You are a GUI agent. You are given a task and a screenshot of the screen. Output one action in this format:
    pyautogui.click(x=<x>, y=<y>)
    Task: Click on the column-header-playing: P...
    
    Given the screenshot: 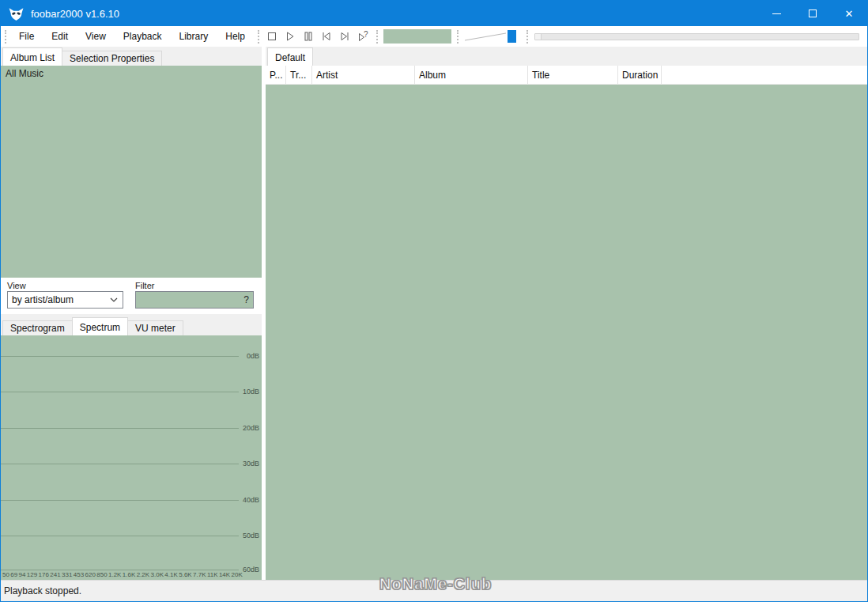 What is the action you would take?
    pyautogui.click(x=276, y=74)
    